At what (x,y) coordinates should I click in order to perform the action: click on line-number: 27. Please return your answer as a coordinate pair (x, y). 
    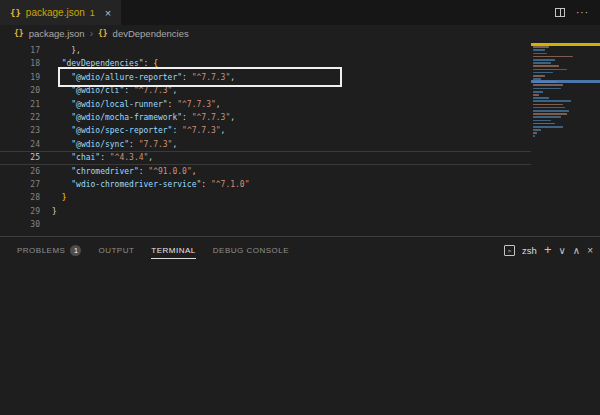
    Looking at the image, I should click on (20, 184).